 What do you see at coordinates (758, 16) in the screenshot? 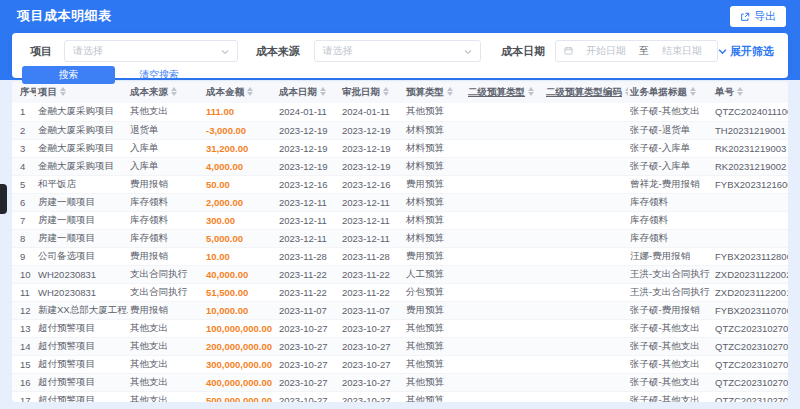
I see `export-button: 导出` at bounding box center [758, 16].